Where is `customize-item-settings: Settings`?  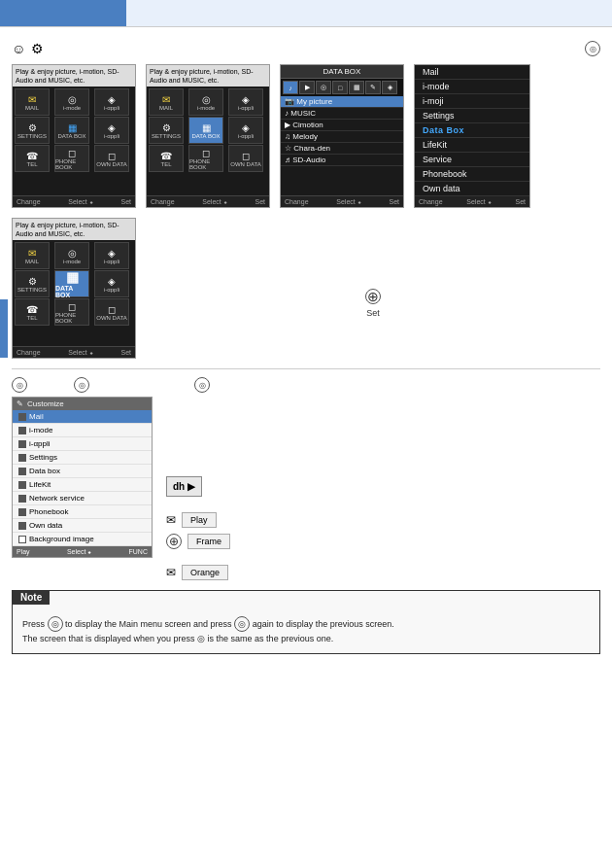 customize-item-settings: Settings is located at coordinates (82, 458).